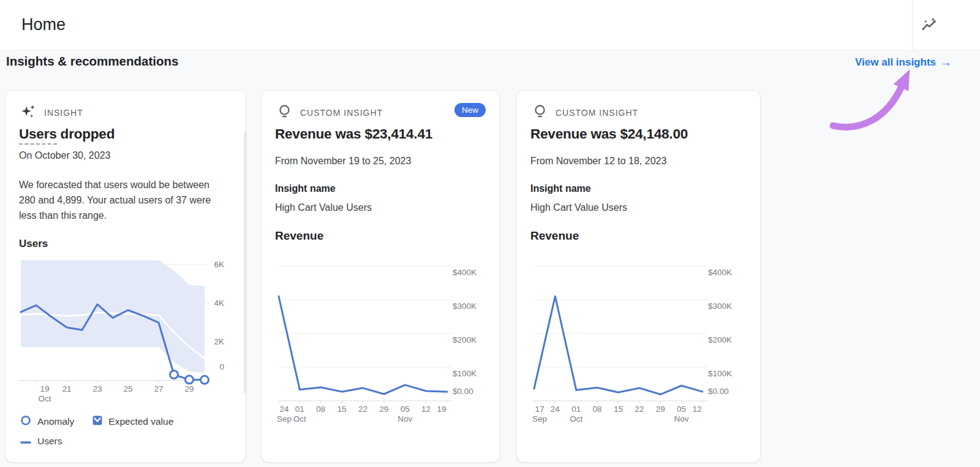  What do you see at coordinates (28, 113) in the screenshot?
I see `sparkle-icon` at bounding box center [28, 113].